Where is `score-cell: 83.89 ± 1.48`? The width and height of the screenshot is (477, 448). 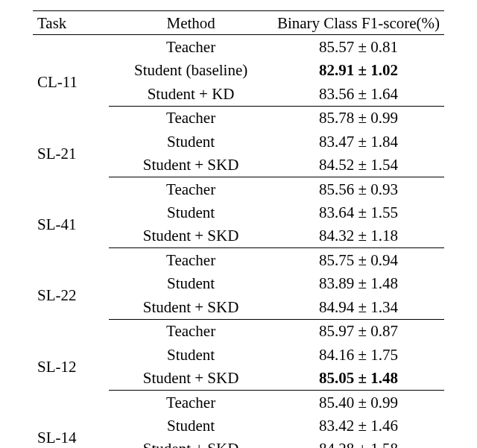
score-cell: 83.89 ± 1.48 is located at coordinates (358, 283).